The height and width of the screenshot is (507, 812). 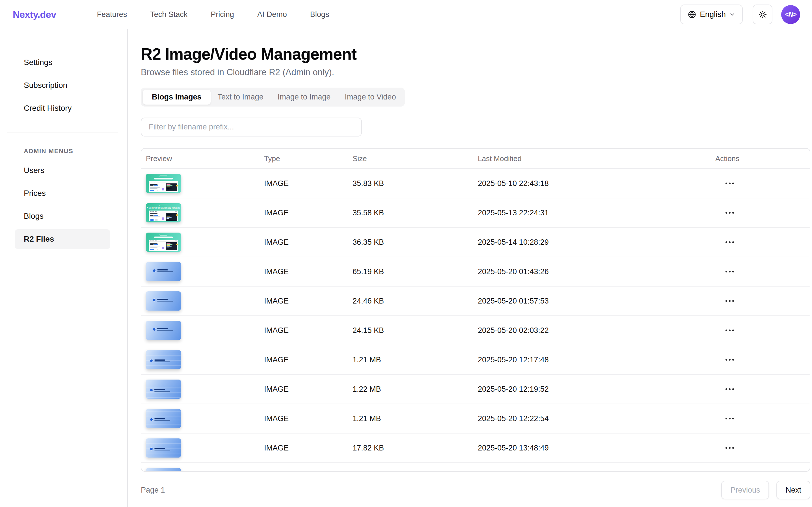 What do you see at coordinates (62, 216) in the screenshot?
I see `sidebar-item-blogs: Blogs` at bounding box center [62, 216].